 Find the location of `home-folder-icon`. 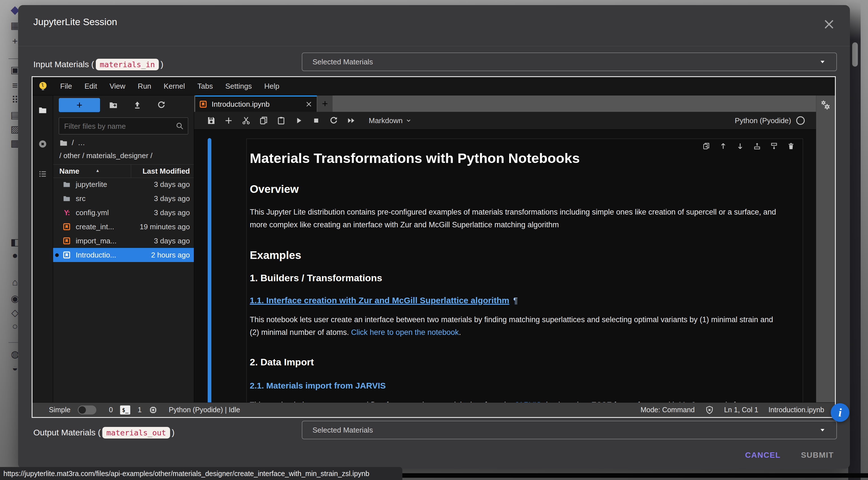

home-folder-icon is located at coordinates (63, 143).